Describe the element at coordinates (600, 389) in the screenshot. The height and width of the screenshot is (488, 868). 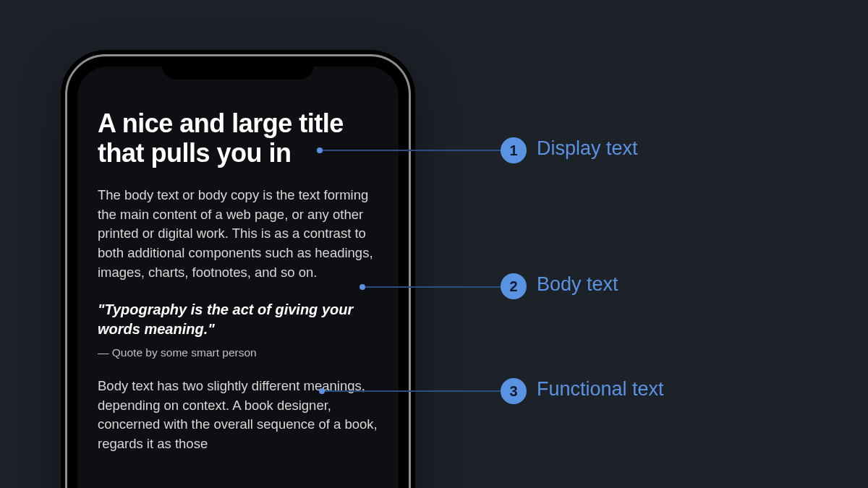
I see `annotation-label-3: Functional text` at that location.